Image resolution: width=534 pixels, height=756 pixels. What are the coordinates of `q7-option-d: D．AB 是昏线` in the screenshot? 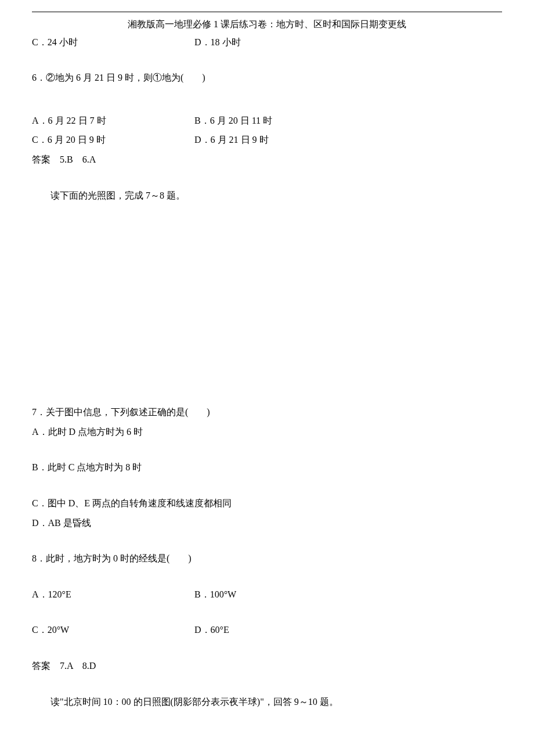 It's located at (267, 523).